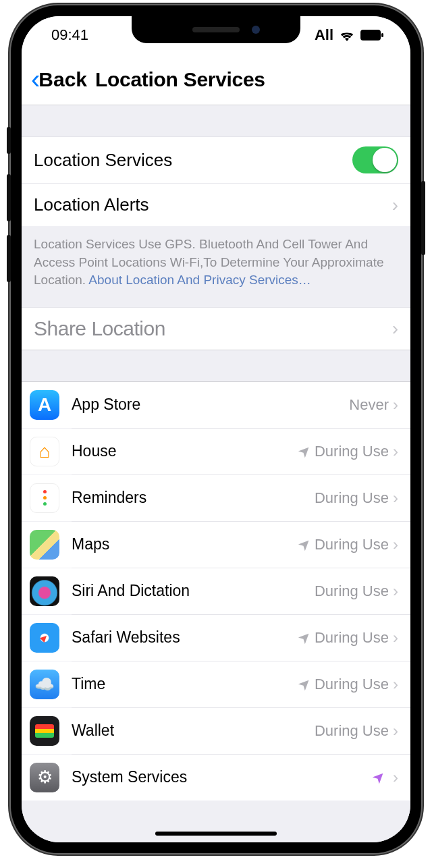  I want to click on row-share-location: Share Location ›, so click(216, 329).